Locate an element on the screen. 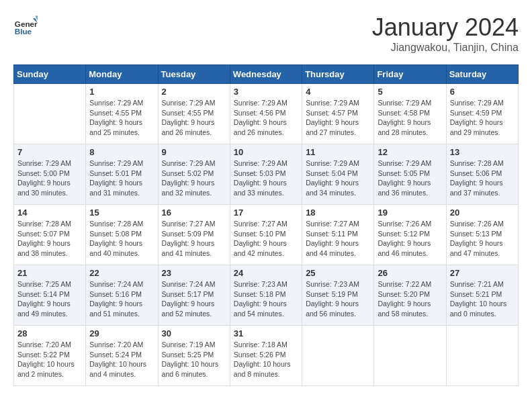 Image resolution: width=532 pixels, height=411 pixels. day-number: 25 is located at coordinates (338, 273).